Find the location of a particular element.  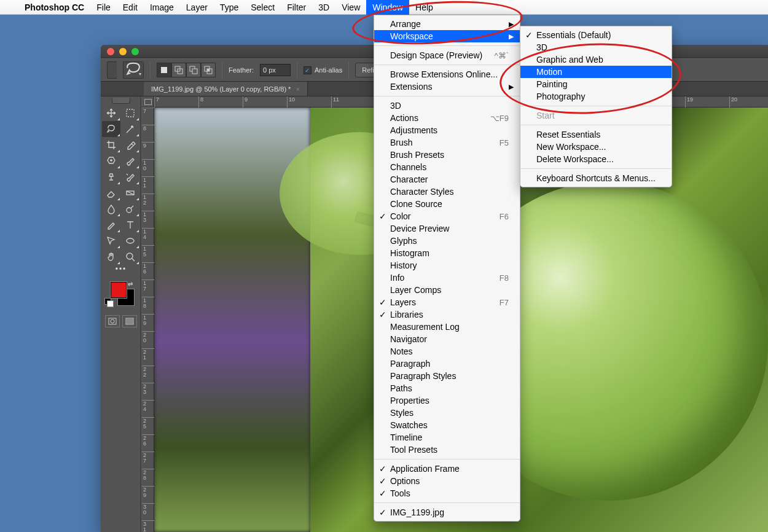

crop-tool is located at coordinates (111, 145).